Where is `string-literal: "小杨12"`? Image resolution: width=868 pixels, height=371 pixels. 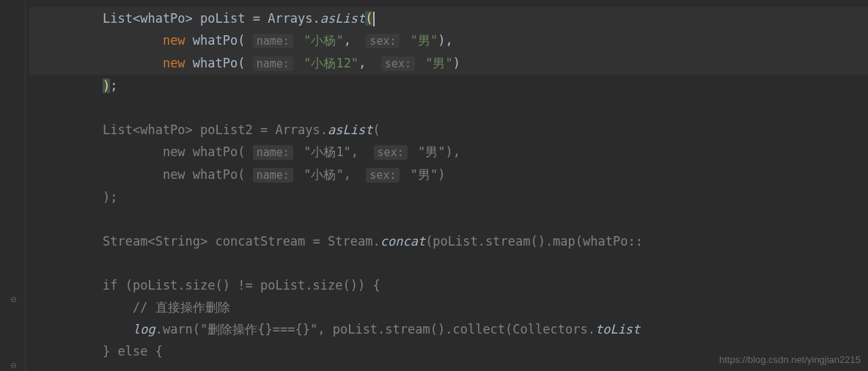 string-literal: "小杨12" is located at coordinates (331, 63).